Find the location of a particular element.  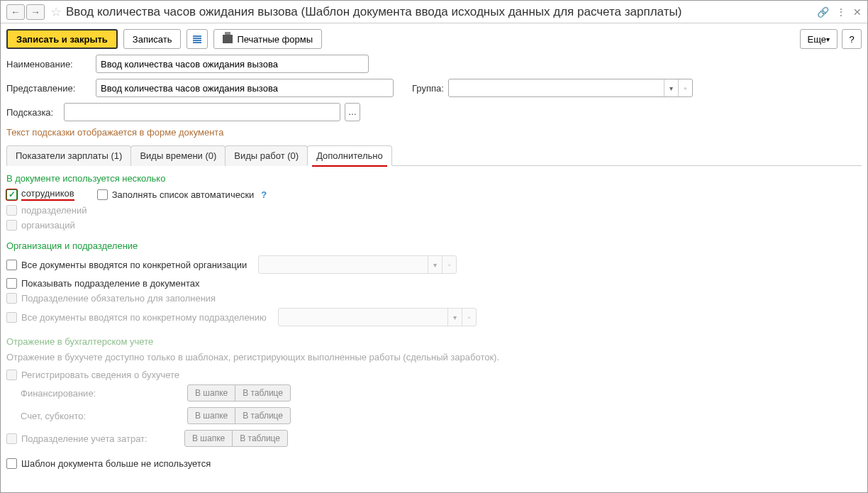

organizations-checkbox is located at coordinates (11, 226).